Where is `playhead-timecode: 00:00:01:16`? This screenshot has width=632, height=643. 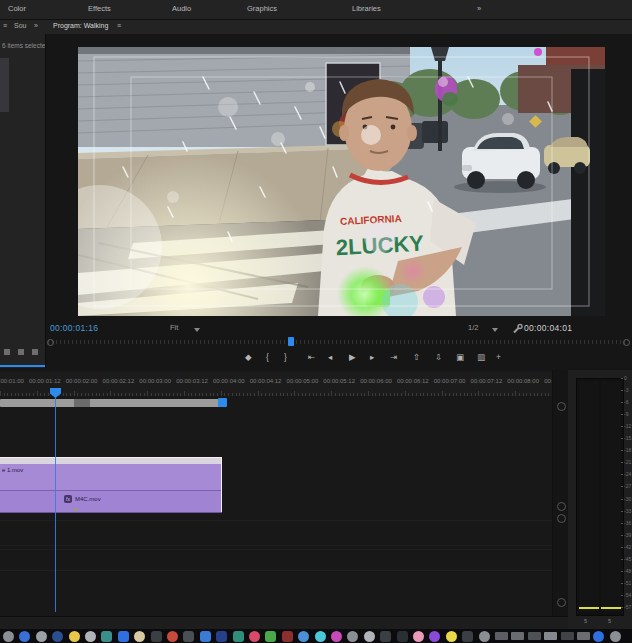 playhead-timecode: 00:00:01:16 is located at coordinates (74, 328).